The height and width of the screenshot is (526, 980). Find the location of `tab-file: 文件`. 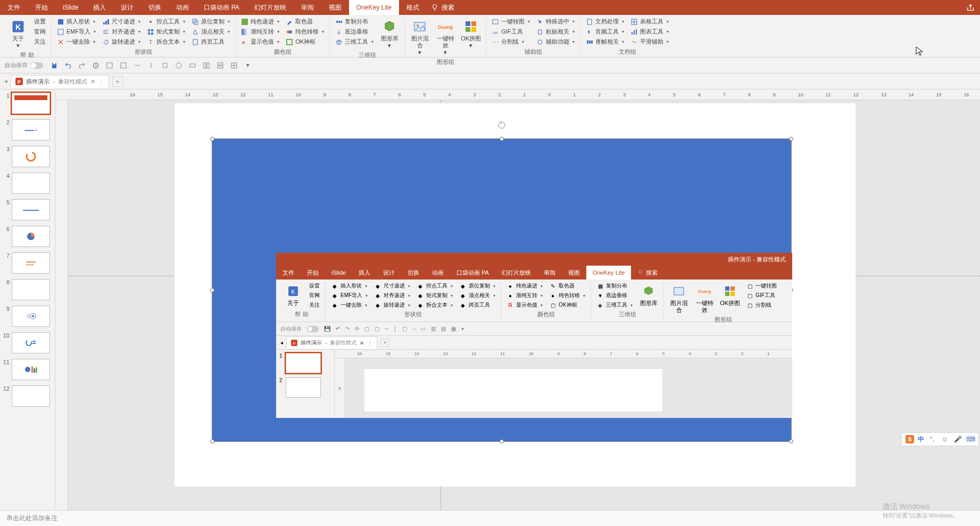

tab-file: 文件 is located at coordinates (14, 7).